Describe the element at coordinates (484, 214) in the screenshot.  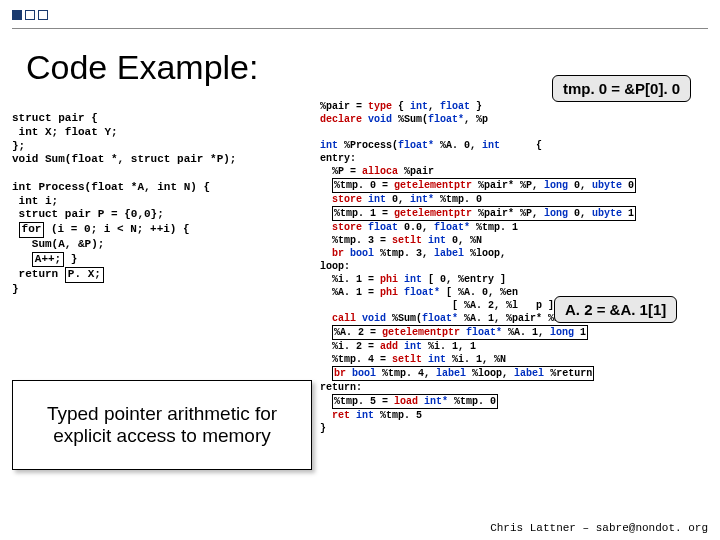
I see `ir-highlight: %tmp. 1 = getelementptr %pair* %P, long …` at that location.